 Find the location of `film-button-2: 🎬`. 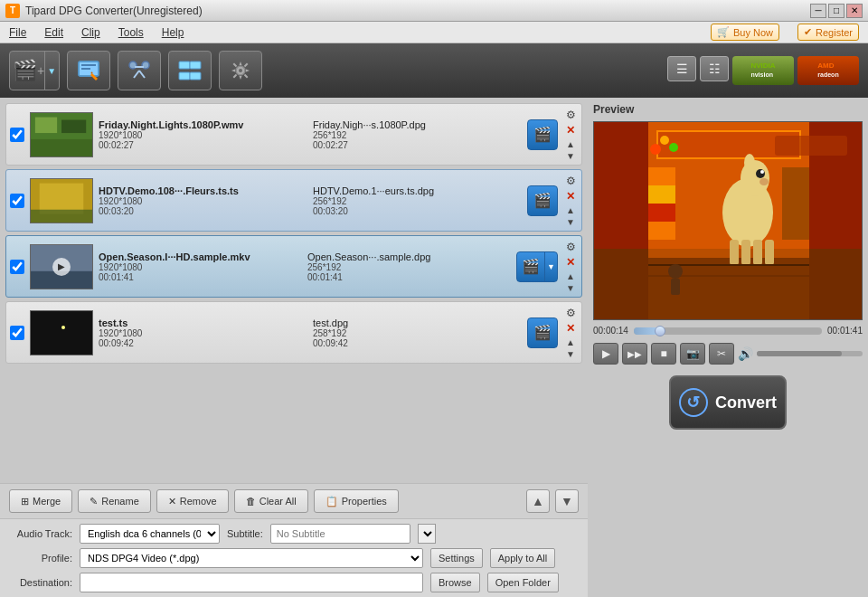

film-button-2: 🎬 is located at coordinates (542, 201).